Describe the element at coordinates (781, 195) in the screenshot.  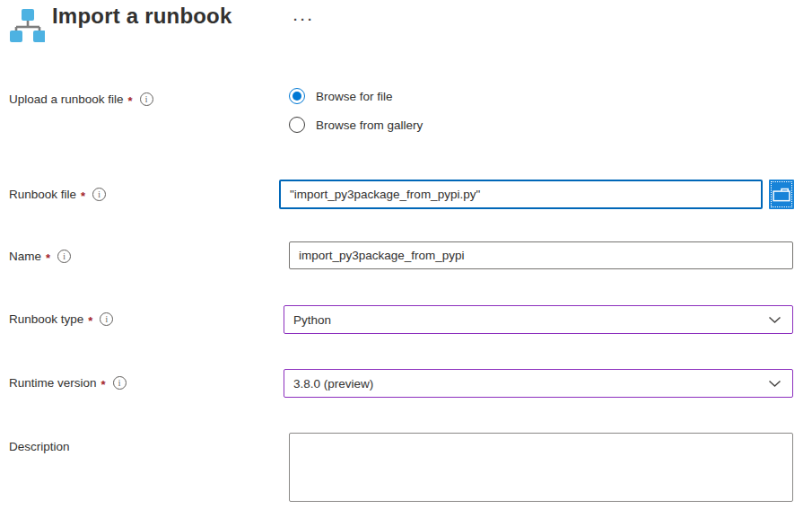
I see `folder-icon` at that location.